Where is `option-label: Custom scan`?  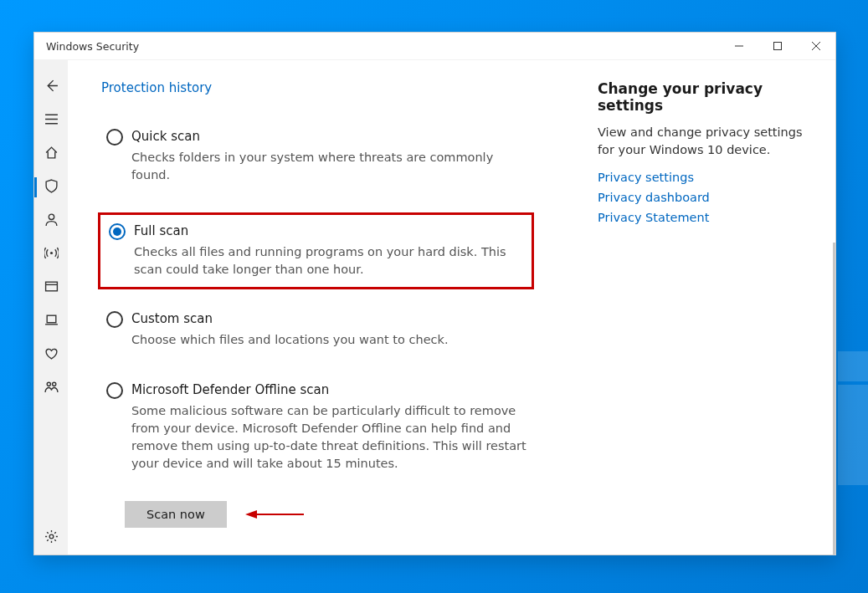 option-label: Custom scan is located at coordinates (332, 319).